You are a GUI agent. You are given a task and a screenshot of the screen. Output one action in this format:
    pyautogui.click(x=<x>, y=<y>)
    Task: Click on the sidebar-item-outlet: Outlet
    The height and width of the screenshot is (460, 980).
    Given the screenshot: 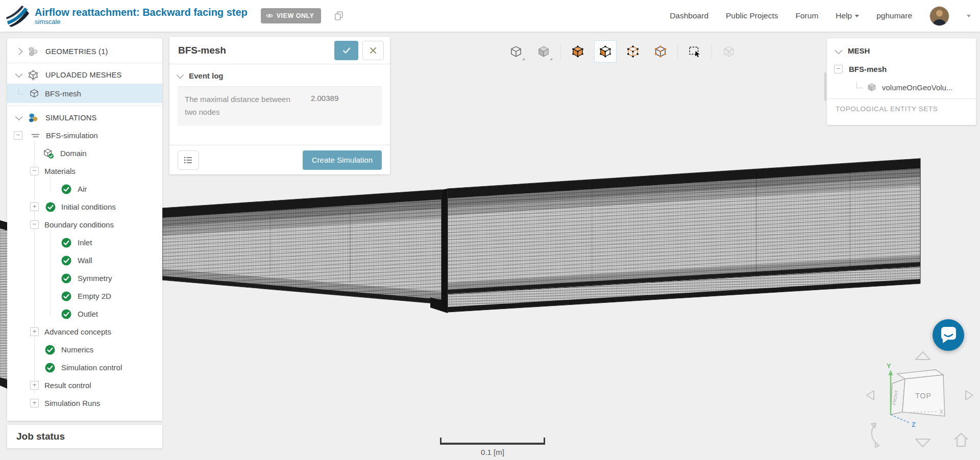 What is the action you would take?
    pyautogui.click(x=85, y=314)
    